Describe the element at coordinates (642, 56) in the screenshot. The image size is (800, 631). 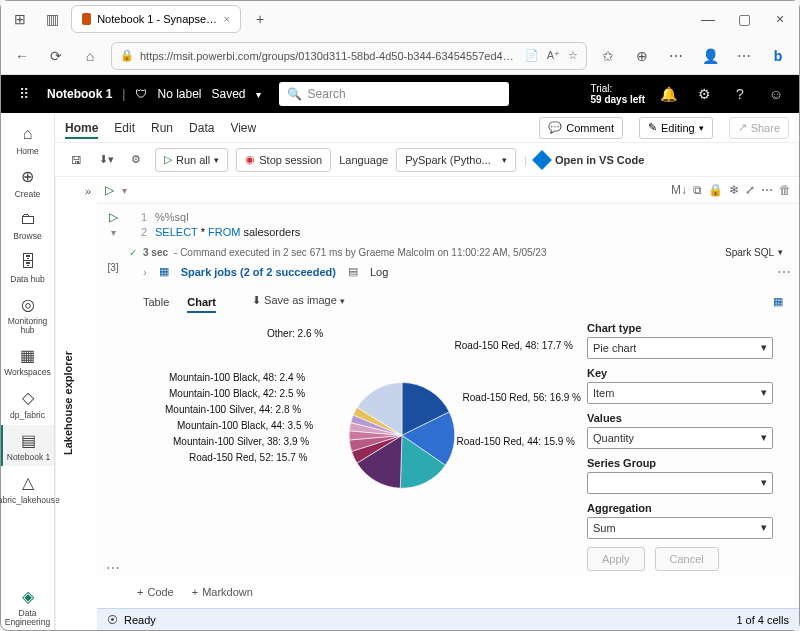
I see `collections-icon: ⊕` at that location.